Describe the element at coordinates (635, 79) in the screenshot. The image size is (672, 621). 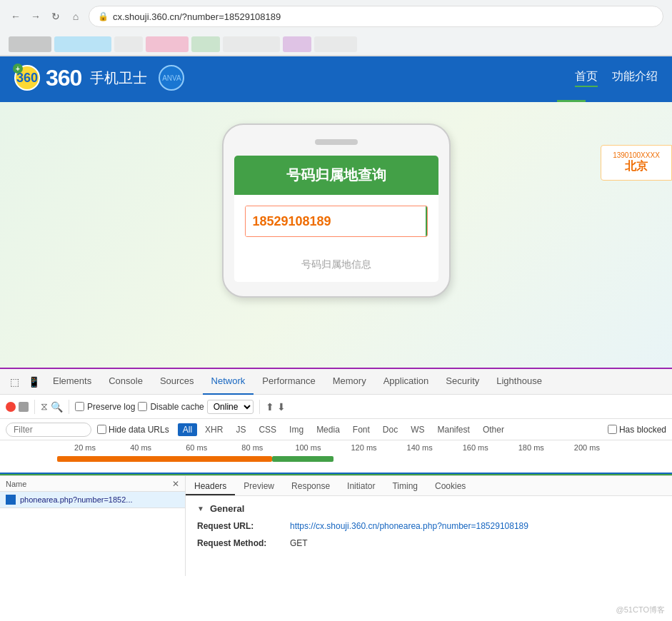
I see `nav-features: 功能介绍` at that location.